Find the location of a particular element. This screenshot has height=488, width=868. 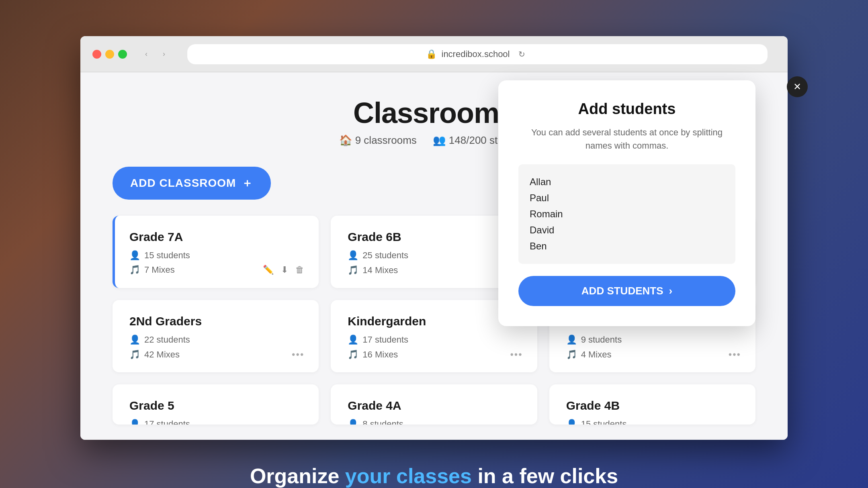

close-window-button is located at coordinates (97, 54).